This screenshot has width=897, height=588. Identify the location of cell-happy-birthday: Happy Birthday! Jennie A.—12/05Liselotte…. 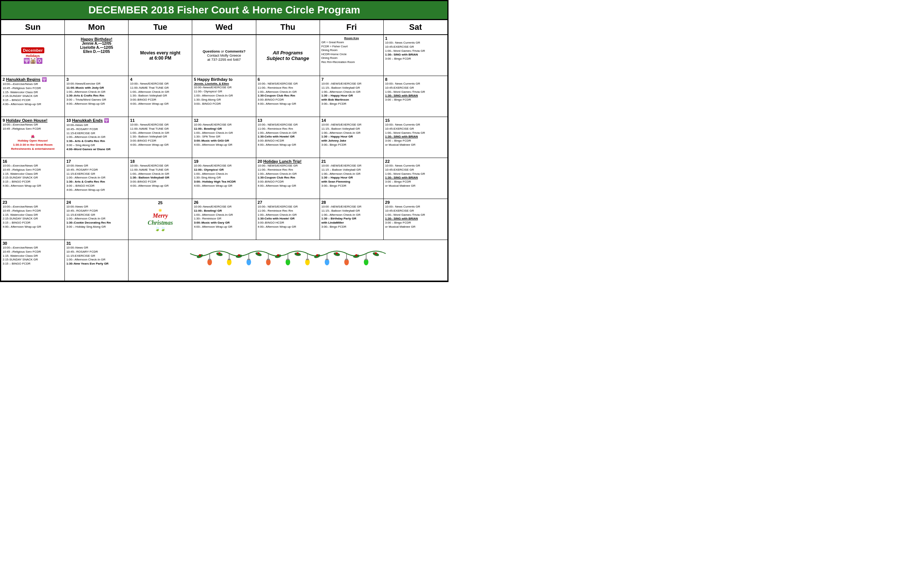
(96, 56).